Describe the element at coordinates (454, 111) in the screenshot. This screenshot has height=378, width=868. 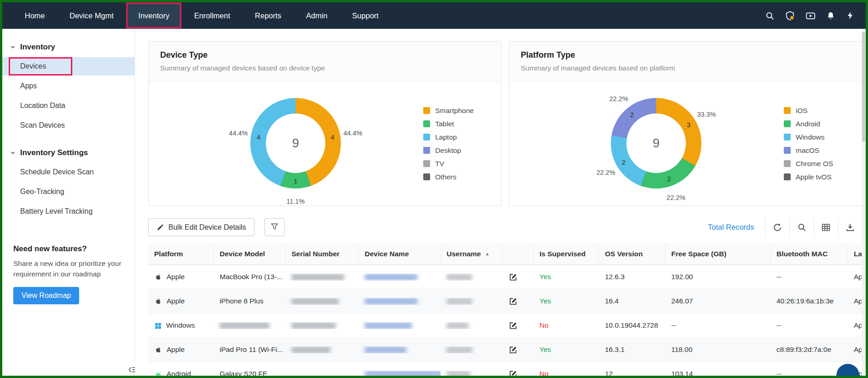
I see `legend-label: Smartphone` at that location.